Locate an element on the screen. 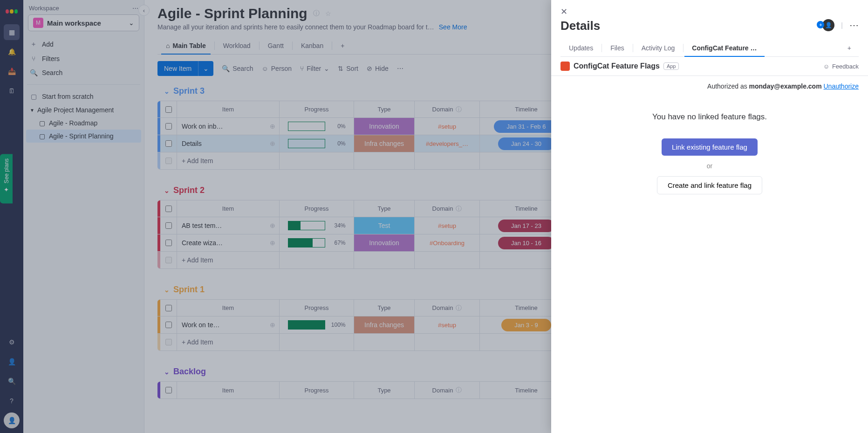 This screenshot has height=433, width=868. feedback-icon: ☺ is located at coordinates (827, 66).